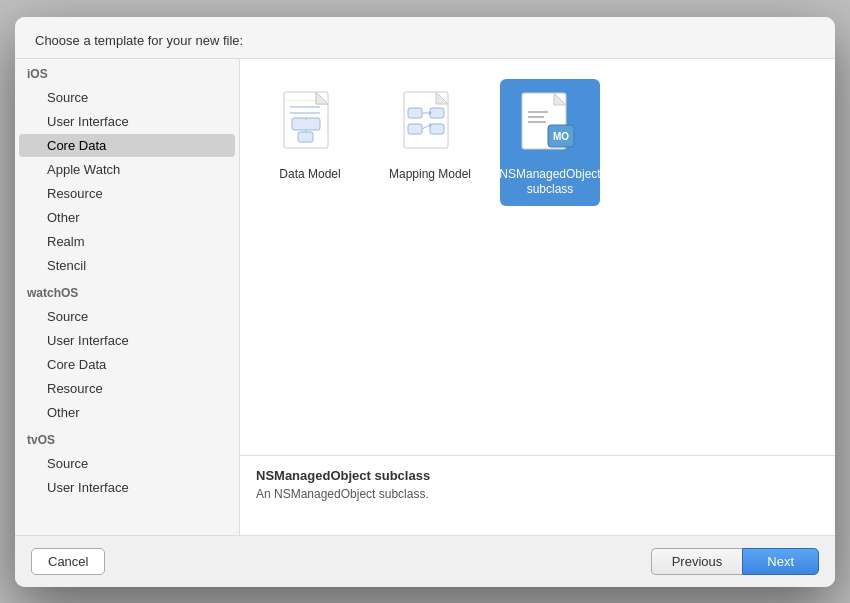 The height and width of the screenshot is (603, 850). Describe the element at coordinates (127, 488) in the screenshot. I see `sidebar-item-tv-ui: User Interface` at that location.